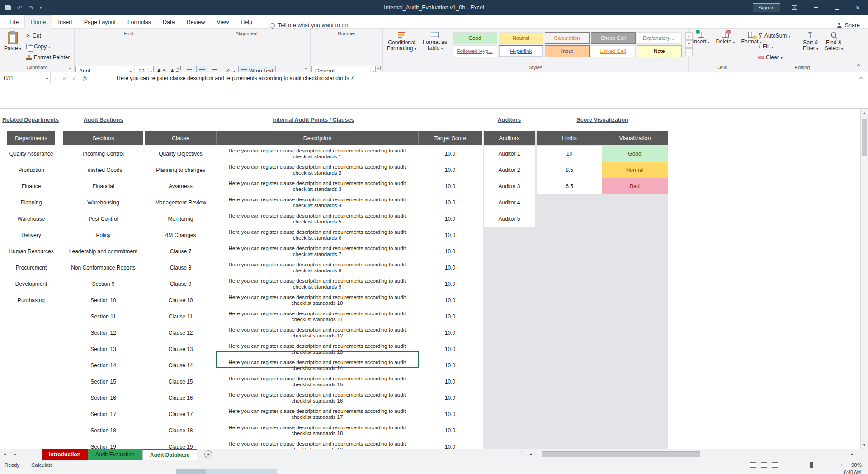 The height and width of the screenshot is (474, 868). What do you see at coordinates (64, 79) in the screenshot?
I see `cancel-entry-icon: ×` at bounding box center [64, 79].